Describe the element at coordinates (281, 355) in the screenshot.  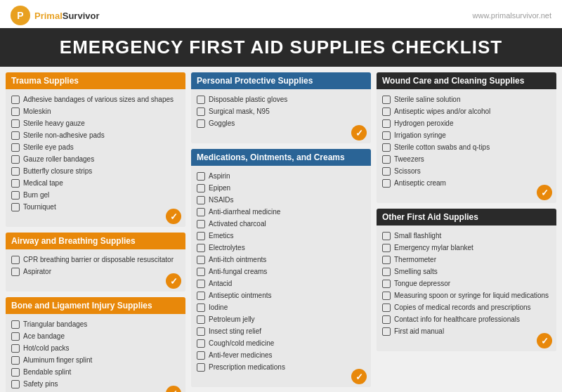
I see `list-item: Anti-fever medicines` at that location.